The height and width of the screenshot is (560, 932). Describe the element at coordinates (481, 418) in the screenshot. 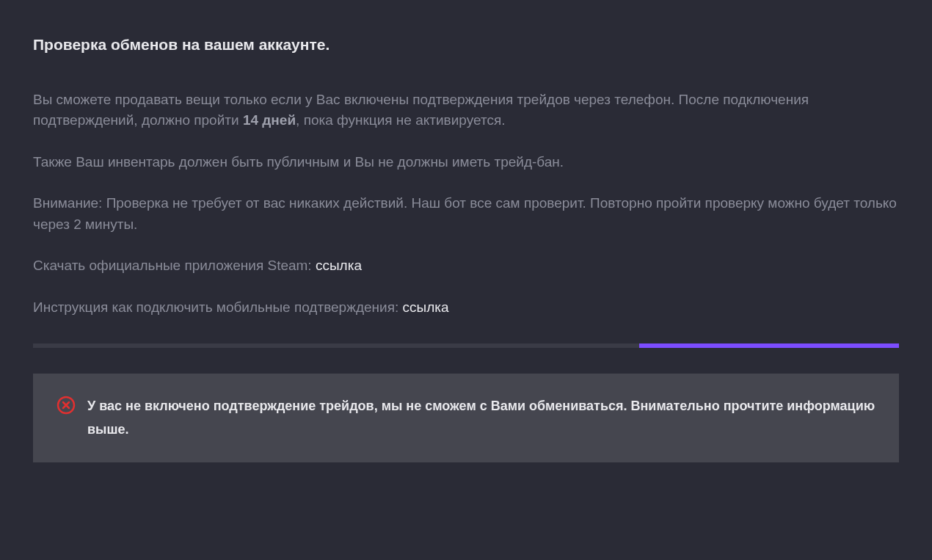

I see `error-alert-text: У вас не включено подтверждение трейдов,…` at that location.